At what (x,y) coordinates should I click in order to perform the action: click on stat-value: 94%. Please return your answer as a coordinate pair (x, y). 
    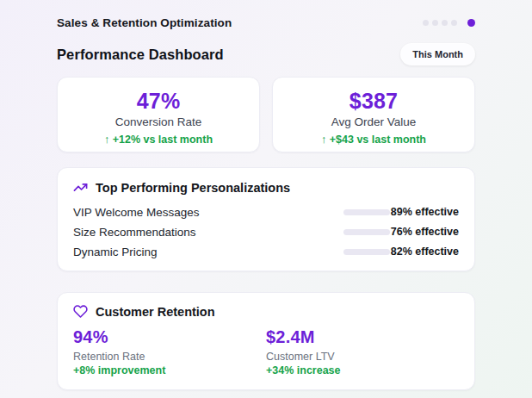
    Looking at the image, I should click on (170, 338).